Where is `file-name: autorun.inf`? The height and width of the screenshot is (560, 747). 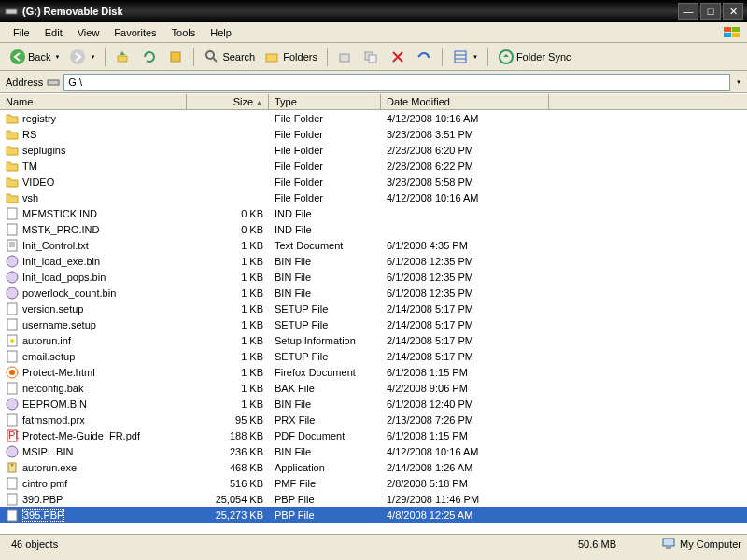 file-name: autorun.inf is located at coordinates (47, 341).